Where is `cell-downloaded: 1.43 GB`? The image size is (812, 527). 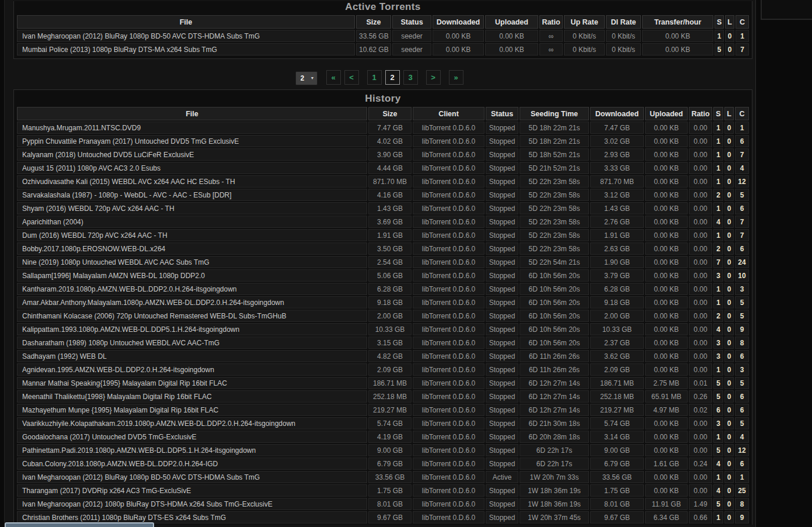
cell-downloaded: 1.43 GB is located at coordinates (617, 208).